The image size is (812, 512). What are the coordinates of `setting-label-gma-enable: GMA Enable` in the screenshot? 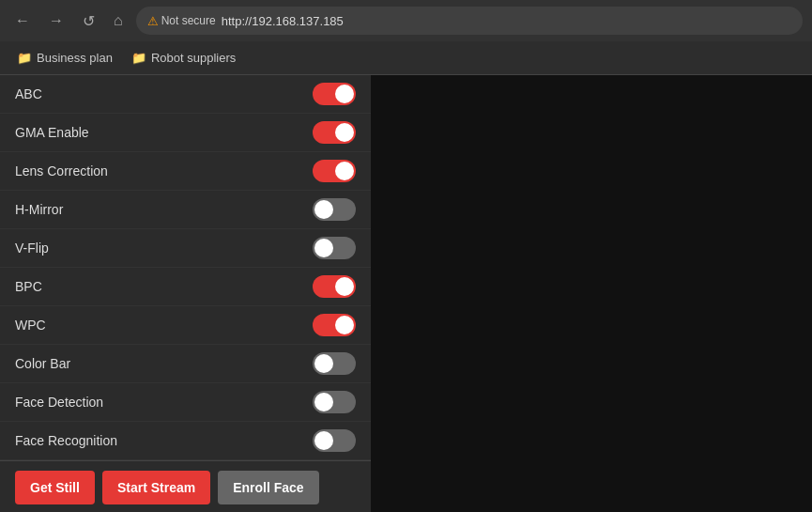 It's located at (53, 132).